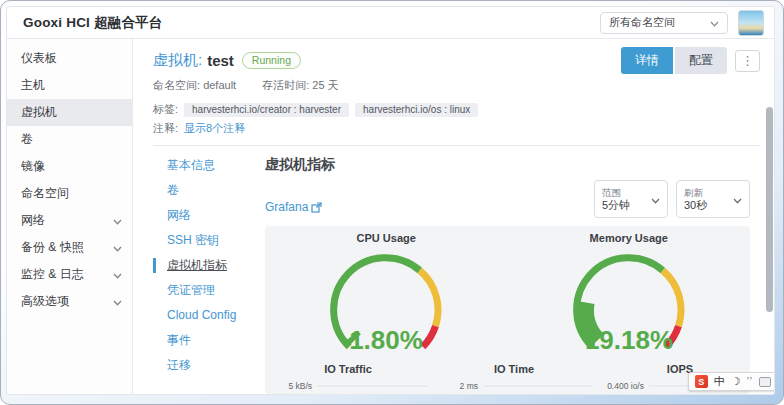  What do you see at coordinates (736, 382) in the screenshot?
I see `ime-fullwidth-icon: ☽` at bounding box center [736, 382].